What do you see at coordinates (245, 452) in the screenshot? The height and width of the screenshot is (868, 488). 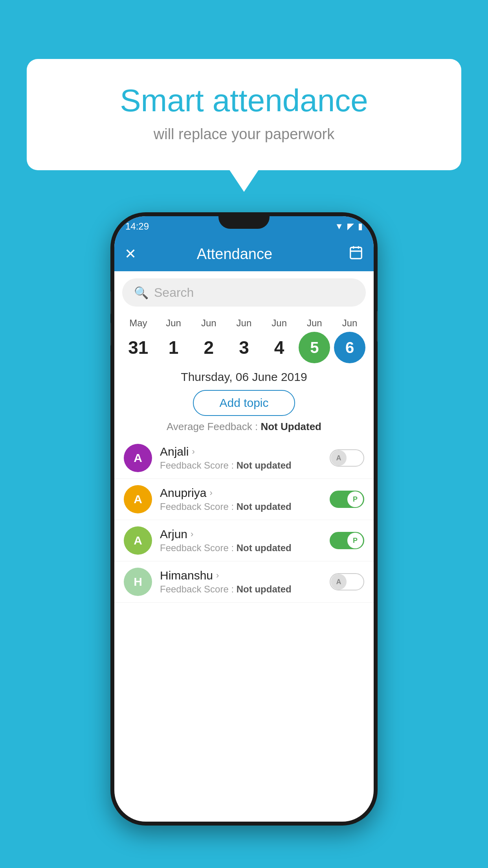 I see `student-name: Anjali›` at bounding box center [245, 452].